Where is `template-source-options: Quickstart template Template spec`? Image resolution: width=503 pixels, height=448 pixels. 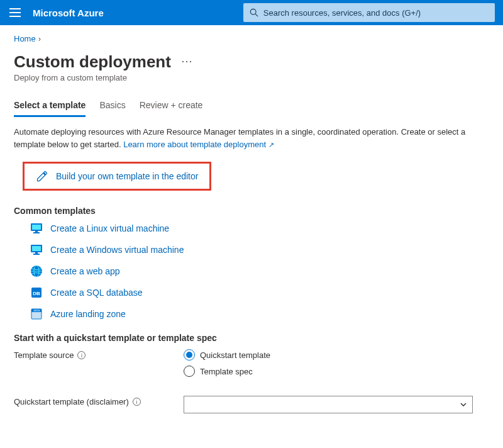
template-source-options: Quickstart template Template spec is located at coordinates (227, 363).